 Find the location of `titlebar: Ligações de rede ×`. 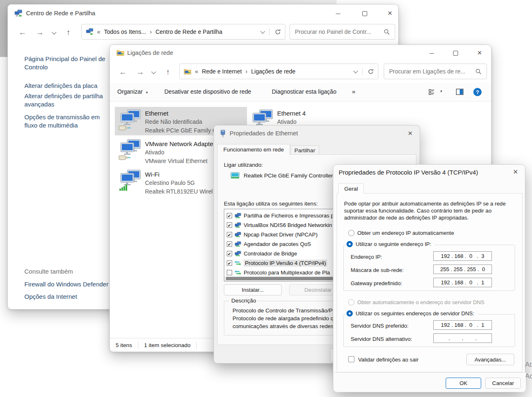

titlebar: Ligações de rede × is located at coordinates (301, 53).